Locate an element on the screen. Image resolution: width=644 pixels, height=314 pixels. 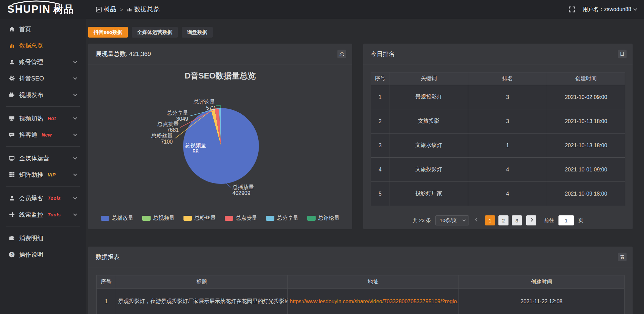
sidebar-item-label: 账号管理 is located at coordinates (31, 62).